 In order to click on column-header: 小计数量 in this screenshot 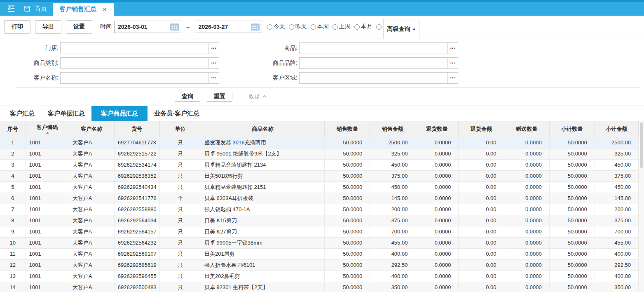, I will do `click(572, 129)`.